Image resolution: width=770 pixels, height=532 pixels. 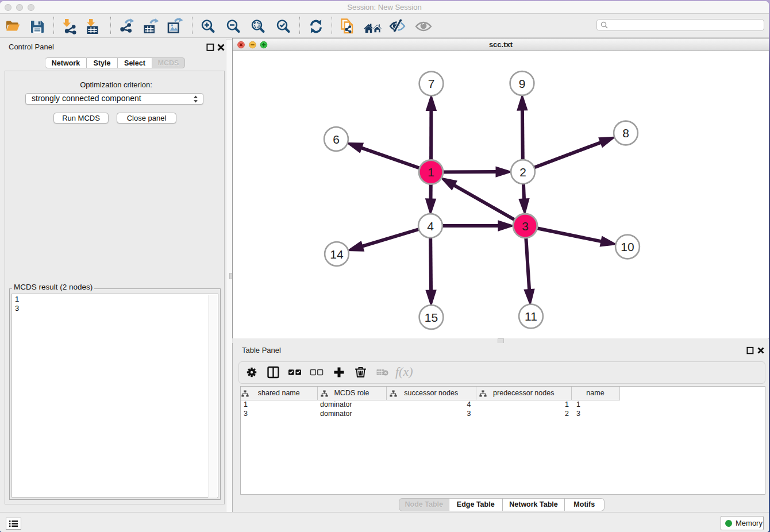 I want to click on svg-text: 7, so click(x=432, y=84).